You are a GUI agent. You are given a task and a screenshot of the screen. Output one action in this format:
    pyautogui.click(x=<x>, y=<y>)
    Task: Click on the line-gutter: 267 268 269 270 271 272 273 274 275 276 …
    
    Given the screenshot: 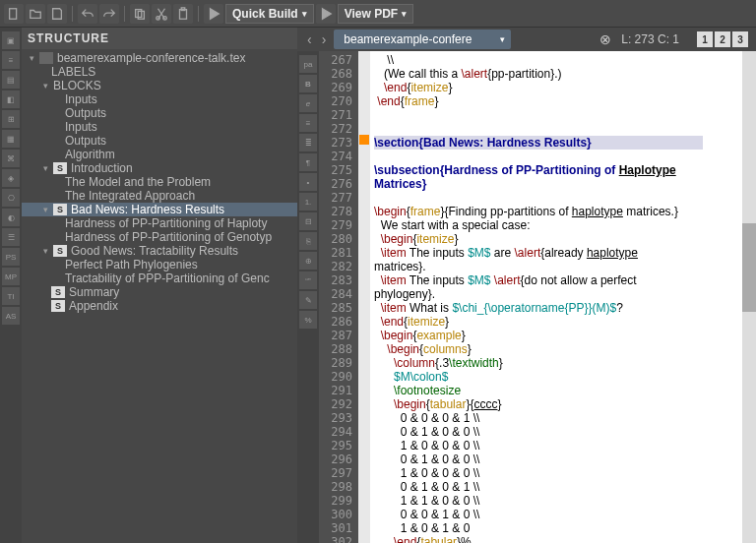 What is the action you would take?
    pyautogui.click(x=339, y=297)
    